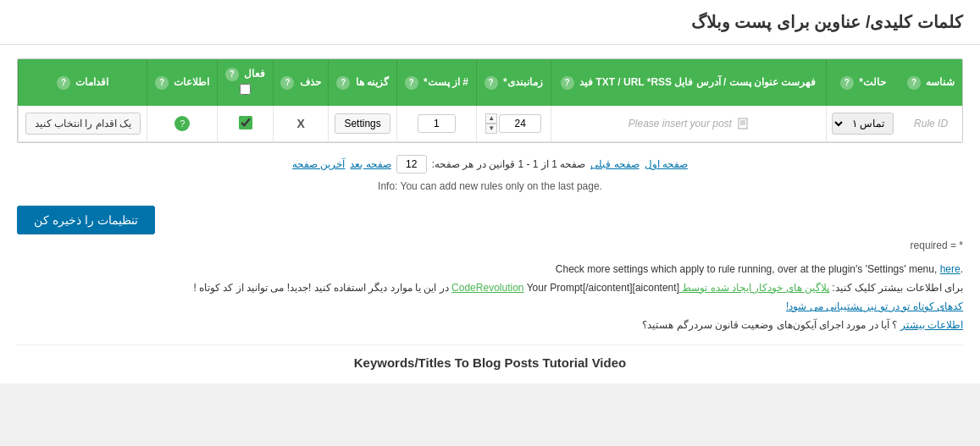 This screenshot has width=980, height=446. What do you see at coordinates (490, 245) in the screenshot?
I see `required-note: * = required` at bounding box center [490, 245].